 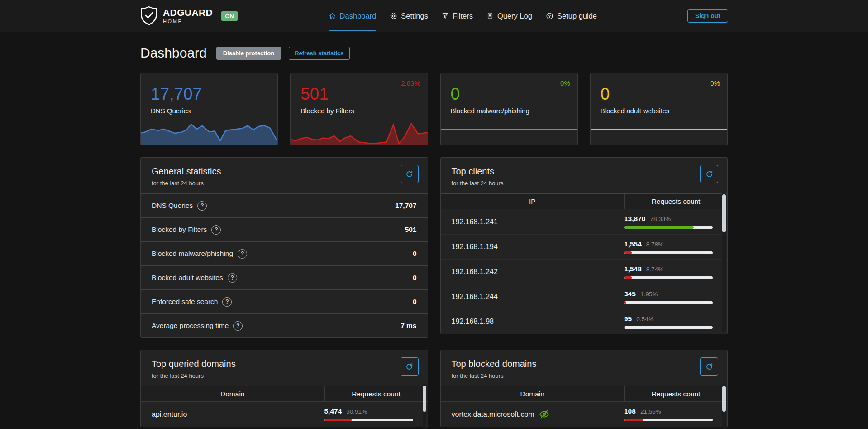 I want to click on client-ip: 192.168.1.241, so click(x=538, y=222).